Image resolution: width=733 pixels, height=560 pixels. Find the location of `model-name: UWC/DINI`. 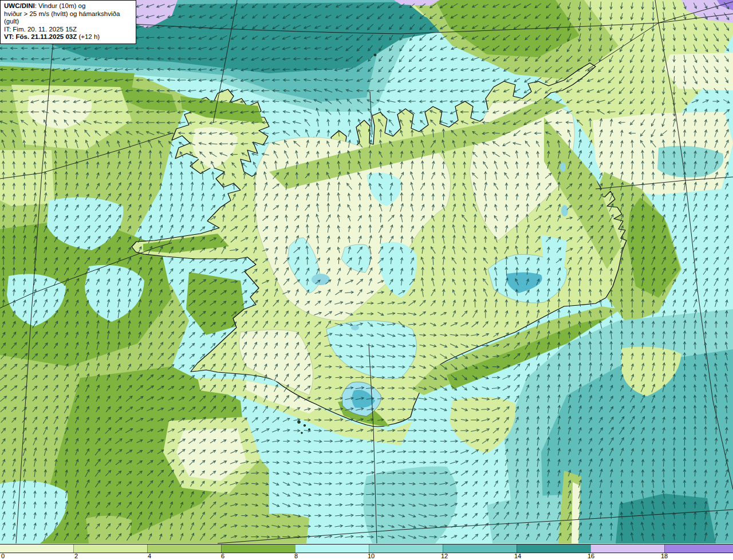

model-name: UWC/DINI is located at coordinates (19, 6).